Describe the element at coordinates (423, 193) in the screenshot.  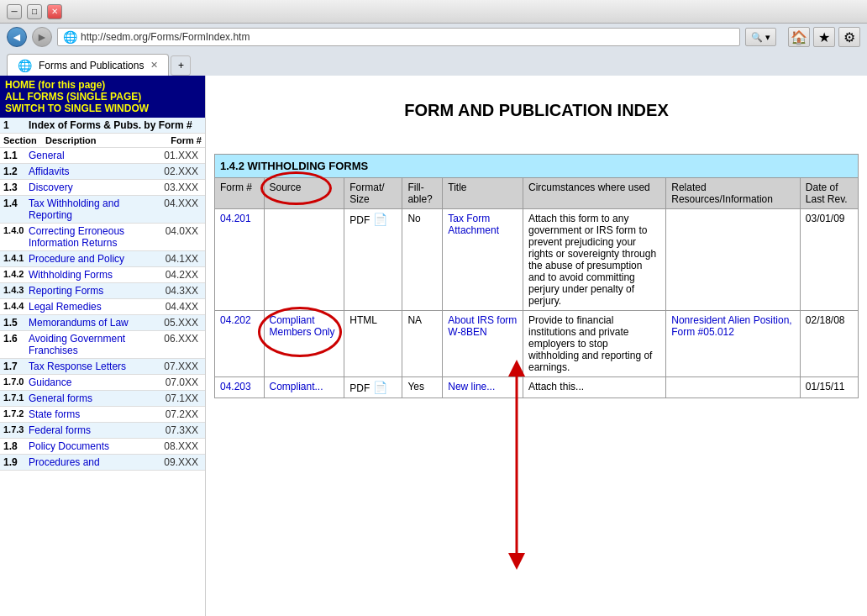
I see `col-fillable-header: Fill-able?` at that location.